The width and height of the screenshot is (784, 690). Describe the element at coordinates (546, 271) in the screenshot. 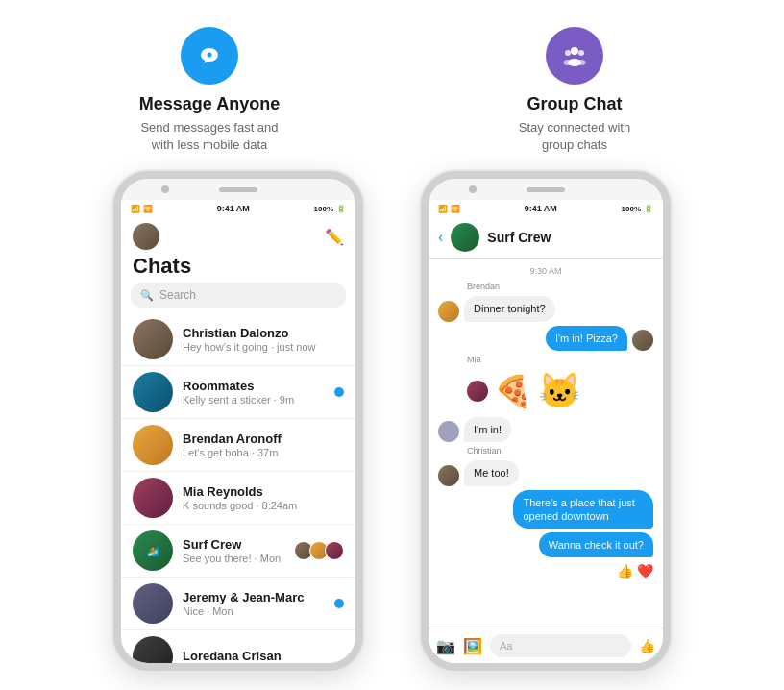

I see `message-timestamp: 9:30 AM` at that location.